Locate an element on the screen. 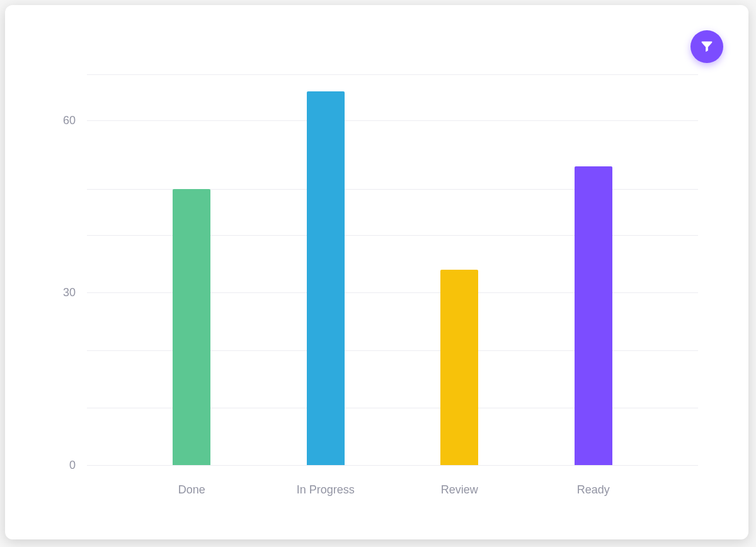  y-tick-label: 30 is located at coordinates (57, 292).